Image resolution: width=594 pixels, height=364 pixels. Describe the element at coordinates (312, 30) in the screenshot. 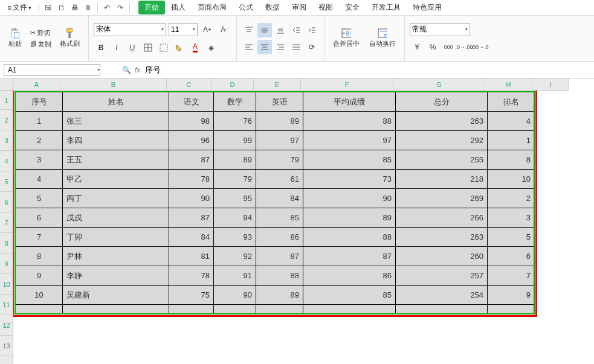

I see `increase-indent-button` at that location.